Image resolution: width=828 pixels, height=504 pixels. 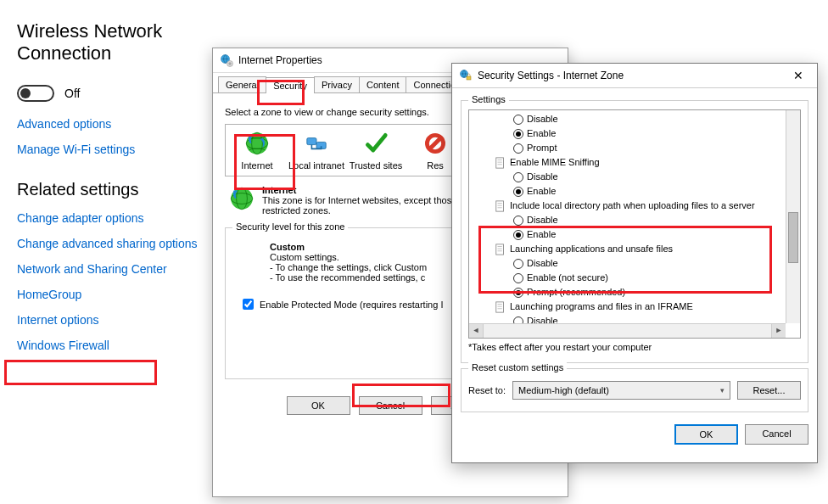 I want to click on zone-internet-label: Internet, so click(x=256, y=165).